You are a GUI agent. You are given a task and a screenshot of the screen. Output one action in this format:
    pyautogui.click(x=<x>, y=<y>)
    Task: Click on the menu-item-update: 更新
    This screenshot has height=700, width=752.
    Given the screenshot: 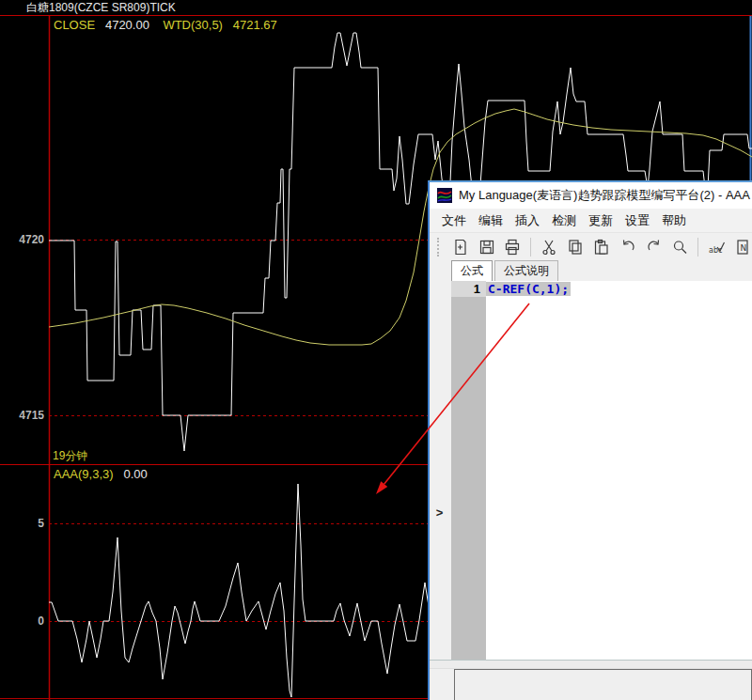 What is the action you would take?
    pyautogui.click(x=601, y=221)
    